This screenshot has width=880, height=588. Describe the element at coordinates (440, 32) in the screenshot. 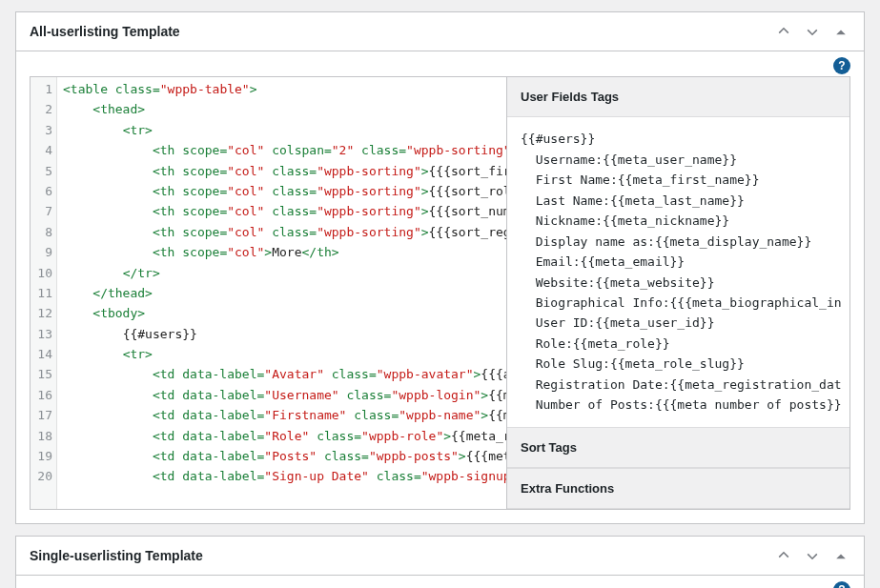

I see `panel-header: All-userlisting Template` at that location.